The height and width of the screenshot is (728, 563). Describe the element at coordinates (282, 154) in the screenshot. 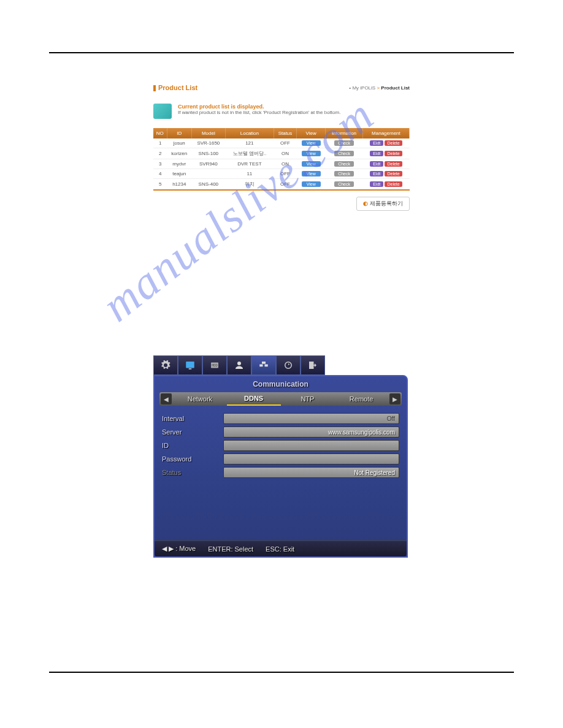

I see `table-row: 2korizenSNS-100노보텔 앰버당..ONViewCheckEidt …` at that location.